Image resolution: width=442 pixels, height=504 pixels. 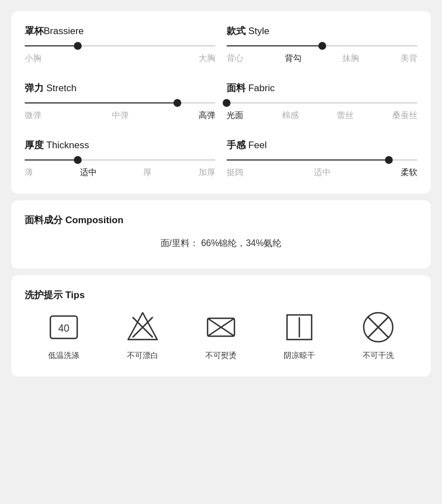 What do you see at coordinates (322, 158) in the screenshot?
I see `feel-attr: 手感 Feel 挺阔 适中 柔软` at bounding box center [322, 158].